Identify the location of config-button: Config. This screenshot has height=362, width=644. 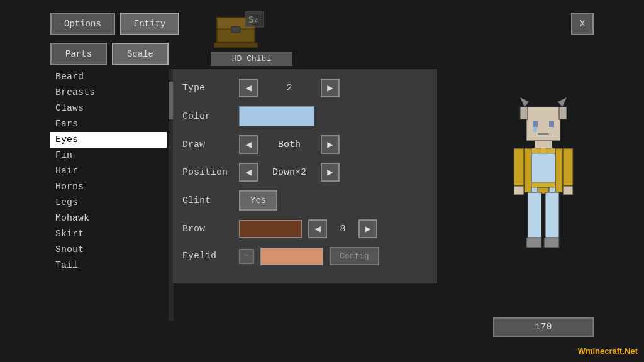
(355, 256).